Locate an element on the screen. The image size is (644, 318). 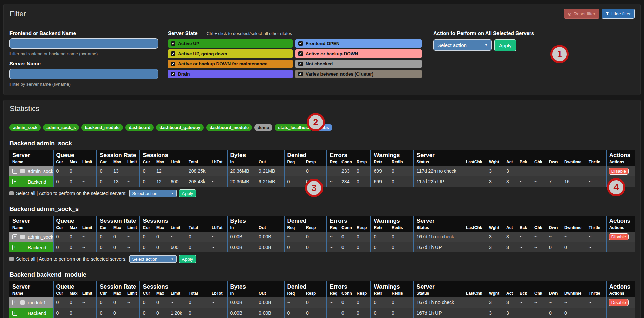
server-state-toggle: ✔Active UP is located at coordinates (230, 43).